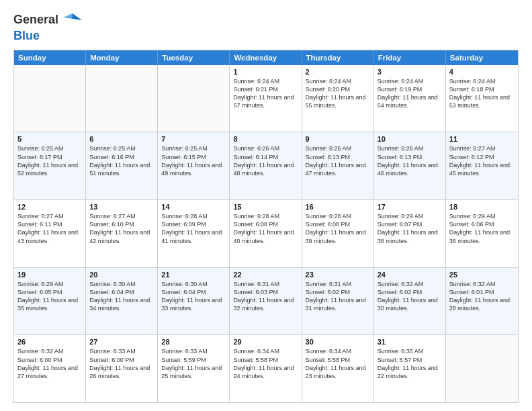  Describe the element at coordinates (482, 166) in the screenshot. I see `calendar-day-11: 11Sunrise: 6:27 AMSunset: 6:12 PMDayligh…` at that location.